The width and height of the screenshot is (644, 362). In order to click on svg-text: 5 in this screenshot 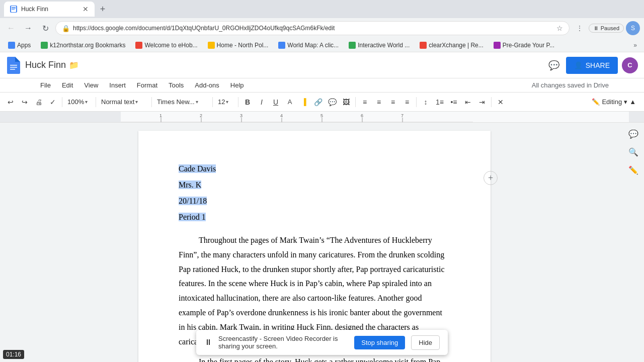, I will do `click(322, 116)`.